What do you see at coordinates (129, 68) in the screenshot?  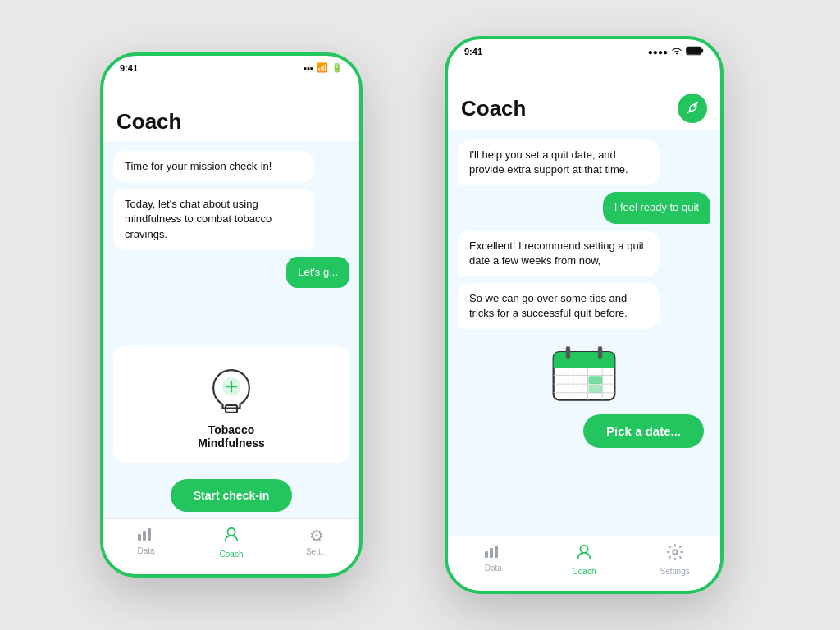 I see `time-back: 9:41` at bounding box center [129, 68].